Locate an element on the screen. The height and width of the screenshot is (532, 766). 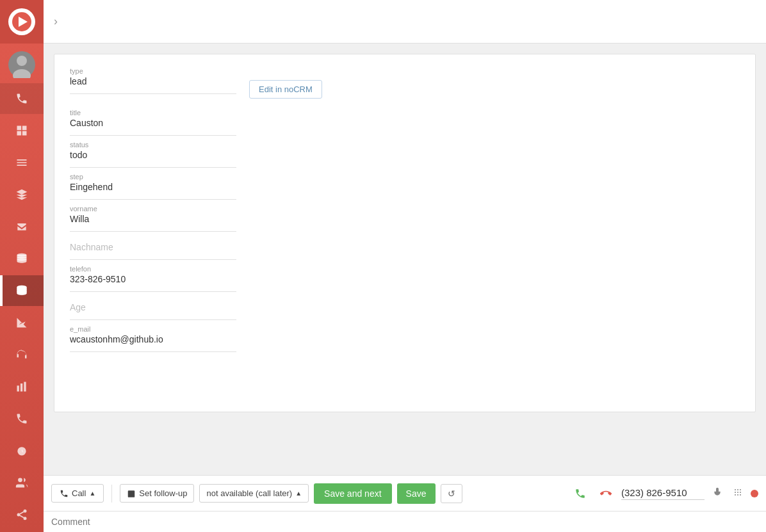
type-row: Type lead Edit in noCRM is located at coordinates (405, 83).